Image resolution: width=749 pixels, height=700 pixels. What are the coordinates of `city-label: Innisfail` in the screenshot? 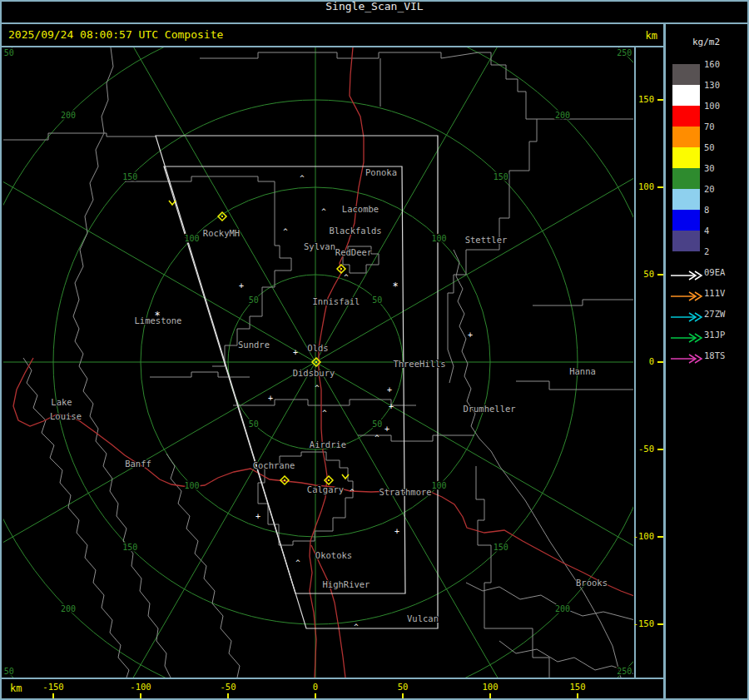 It's located at (336, 301).